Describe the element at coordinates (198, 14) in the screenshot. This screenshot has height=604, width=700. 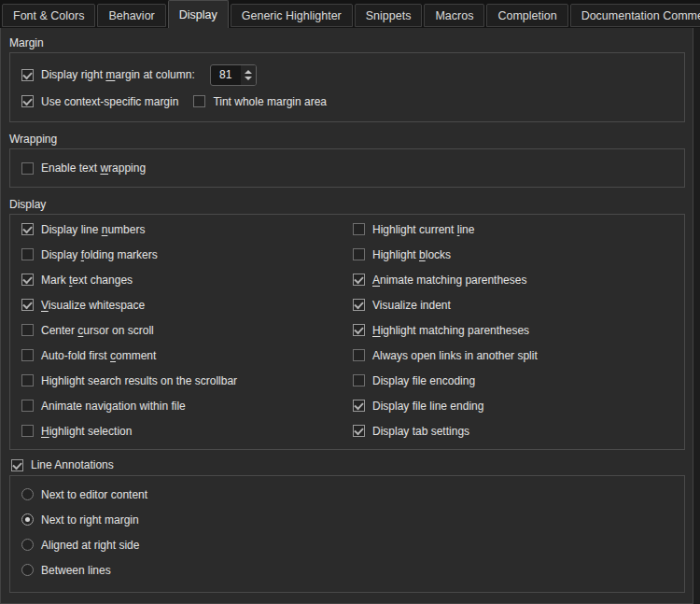
I see `tab-display: Display` at that location.